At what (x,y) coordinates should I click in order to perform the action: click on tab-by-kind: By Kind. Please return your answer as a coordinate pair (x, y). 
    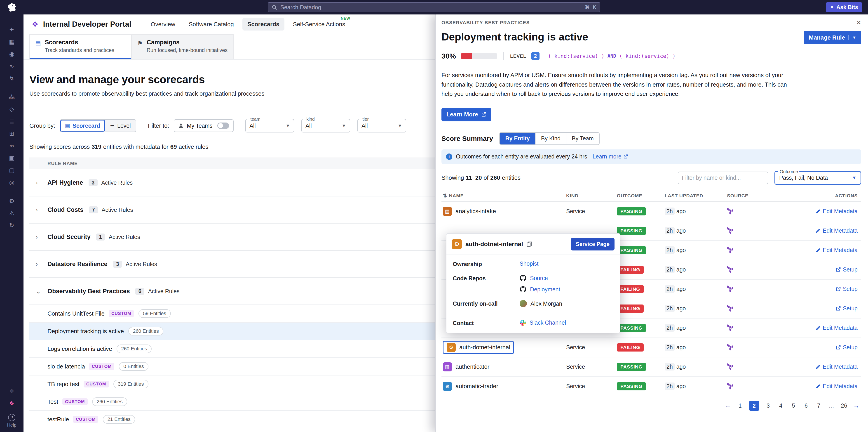
    Looking at the image, I should click on (551, 138).